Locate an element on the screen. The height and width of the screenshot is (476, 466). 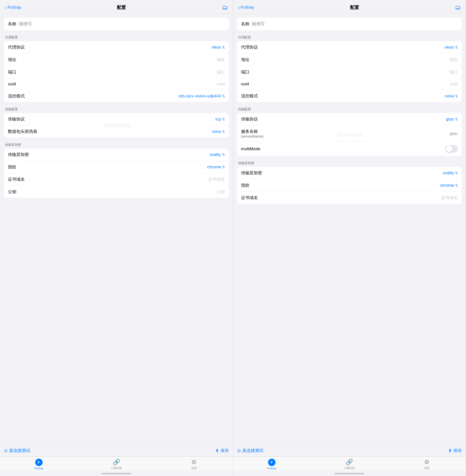
right-tls-section-label: 传输层加密 is located at coordinates (350, 163).